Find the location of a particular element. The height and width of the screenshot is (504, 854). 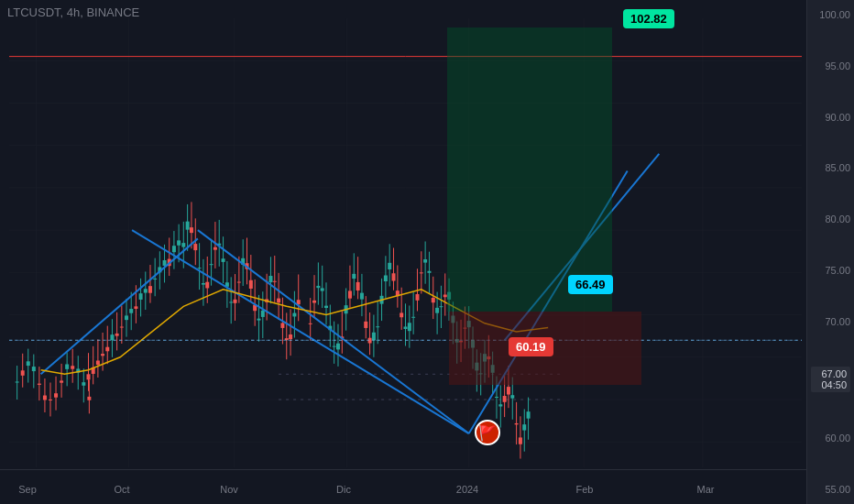

price-tag-60: 60.19 is located at coordinates (531, 346).